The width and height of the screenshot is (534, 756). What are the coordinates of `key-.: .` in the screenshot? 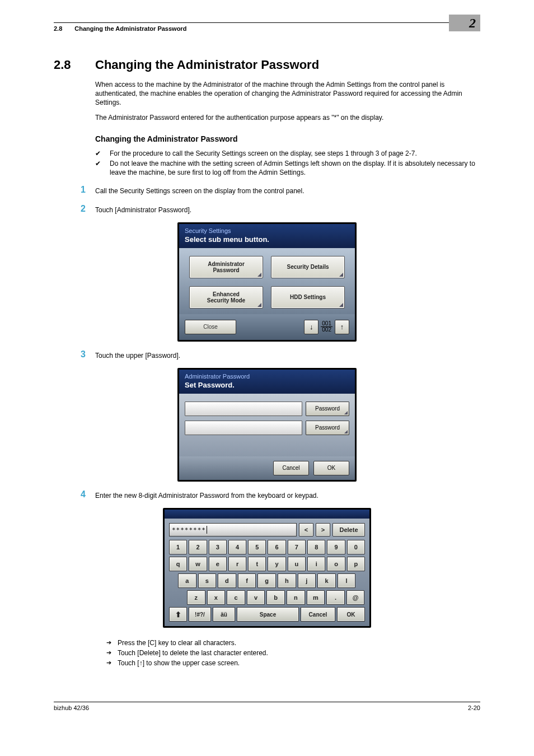 It's located at (336, 598).